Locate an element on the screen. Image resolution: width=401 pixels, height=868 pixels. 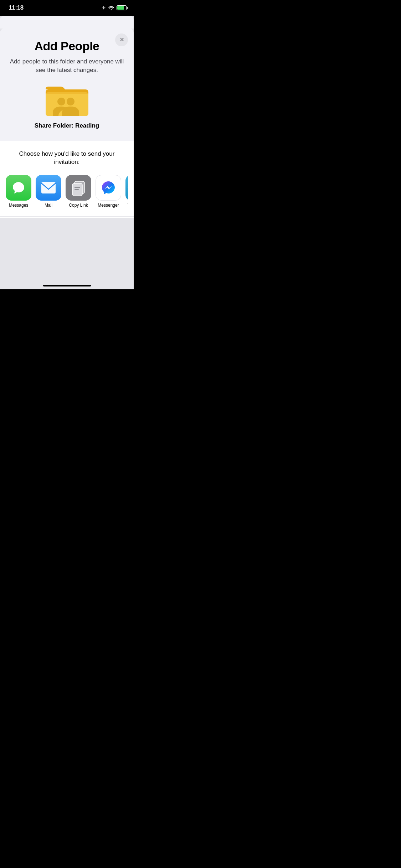
close-button: ✕ is located at coordinates (122, 40).